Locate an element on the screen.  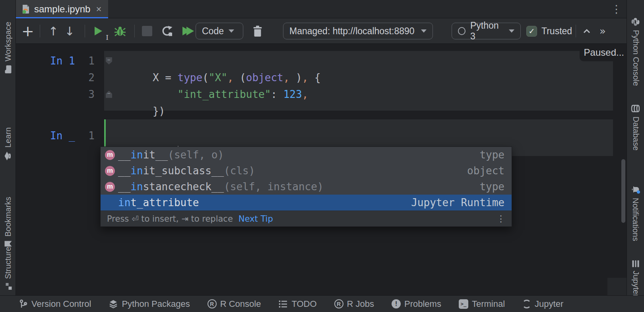
completion-item: m __init__(self, o) type is located at coordinates (306, 155).